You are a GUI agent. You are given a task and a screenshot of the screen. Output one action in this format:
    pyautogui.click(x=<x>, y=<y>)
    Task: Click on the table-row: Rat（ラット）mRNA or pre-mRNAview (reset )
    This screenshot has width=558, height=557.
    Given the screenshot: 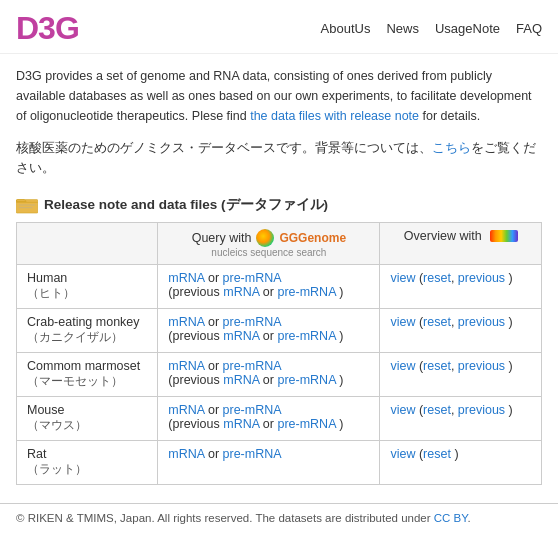 What is the action you would take?
    pyautogui.click(x=280, y=463)
    